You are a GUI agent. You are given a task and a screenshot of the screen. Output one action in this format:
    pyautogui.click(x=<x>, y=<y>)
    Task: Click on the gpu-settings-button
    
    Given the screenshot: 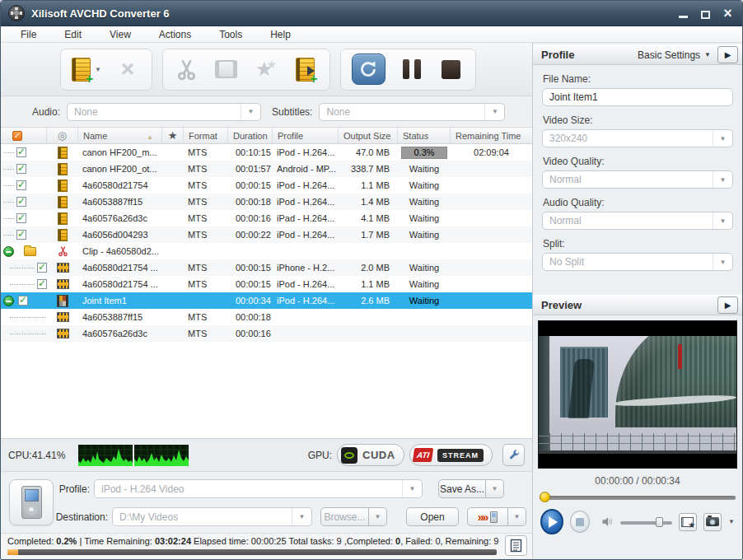 What is the action you would take?
    pyautogui.click(x=514, y=455)
    